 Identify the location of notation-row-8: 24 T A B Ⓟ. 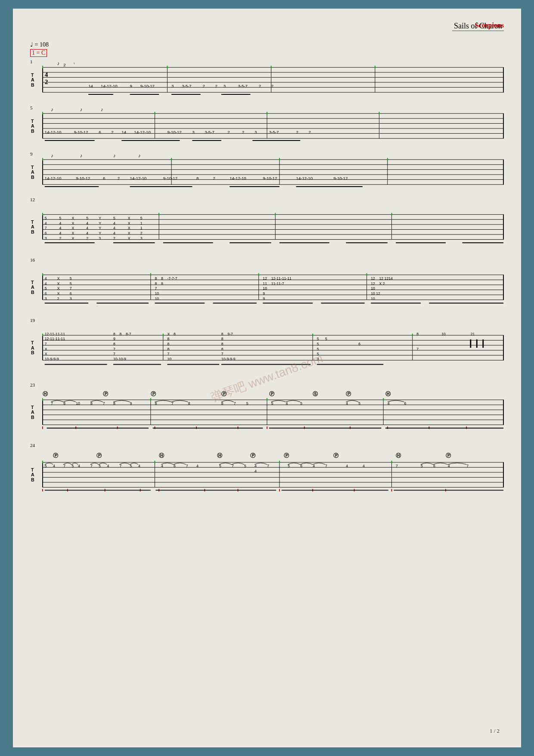
(267, 471).